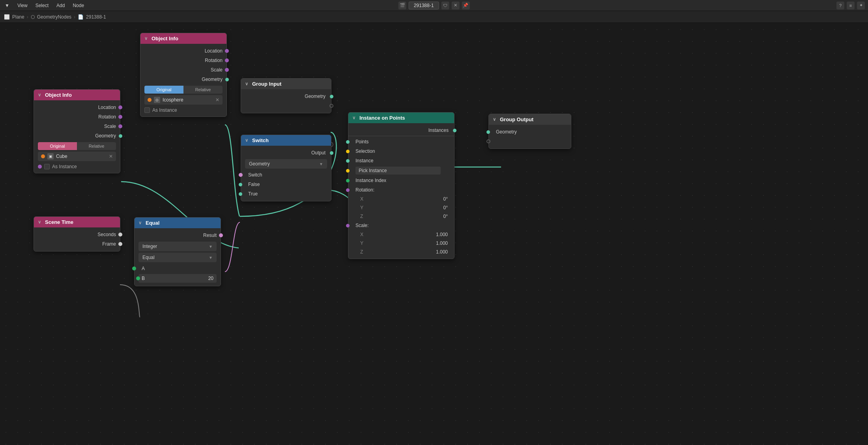 Image resolution: width=868 pixels, height=445 pixels. What do you see at coordinates (212, 79) in the screenshot?
I see `output-geometry-label-right: Geometry` at bounding box center [212, 79].